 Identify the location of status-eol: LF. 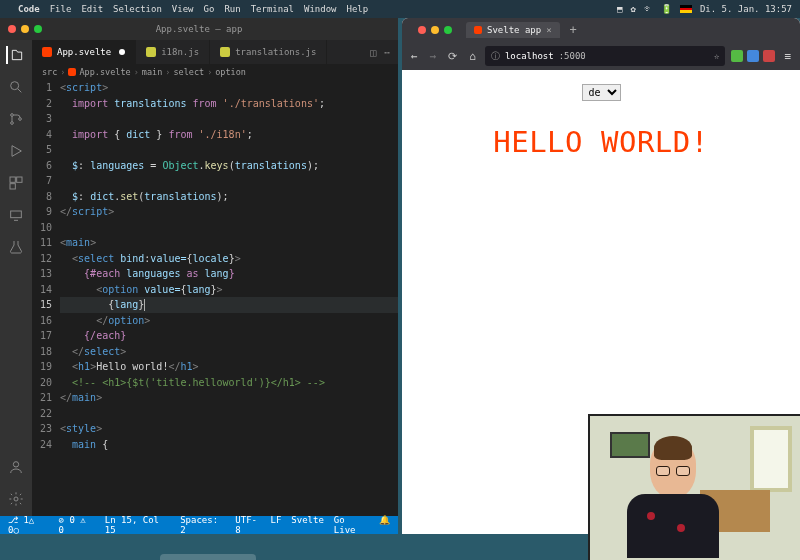
(276, 525).